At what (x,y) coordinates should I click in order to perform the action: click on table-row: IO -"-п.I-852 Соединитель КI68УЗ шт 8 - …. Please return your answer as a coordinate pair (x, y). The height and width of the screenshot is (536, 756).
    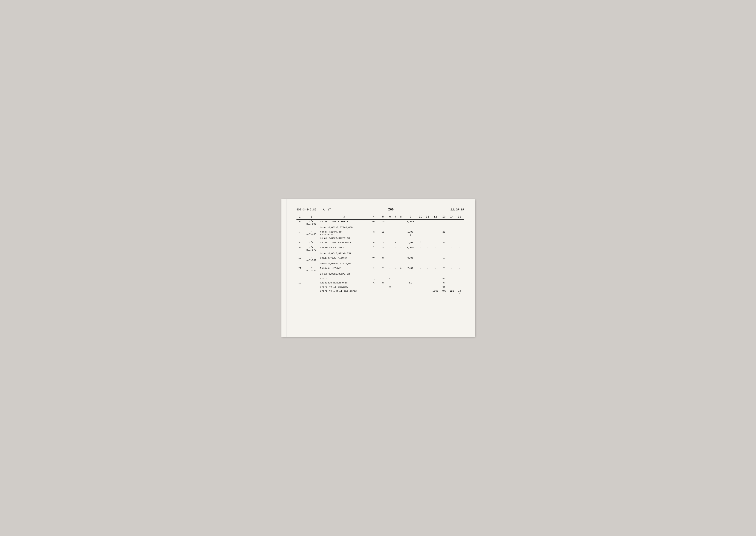
    Looking at the image, I should click on (380, 259).